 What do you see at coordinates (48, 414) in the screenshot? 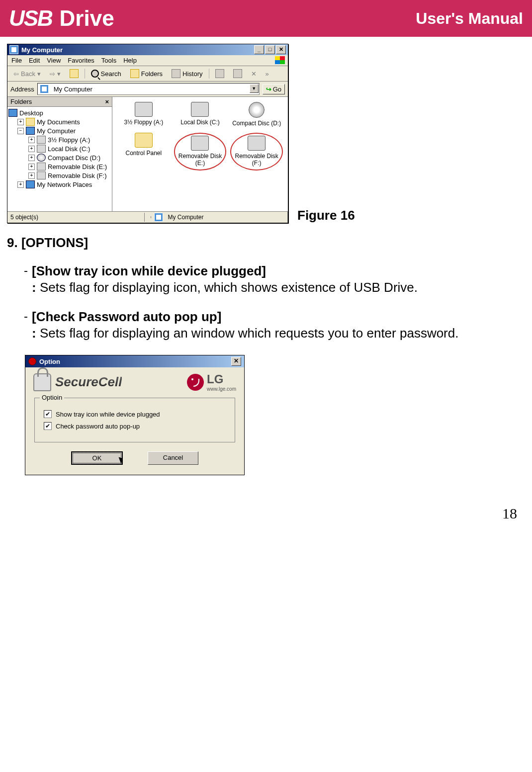
I see `checkbox-tray-icon: ✔` at bounding box center [48, 414].